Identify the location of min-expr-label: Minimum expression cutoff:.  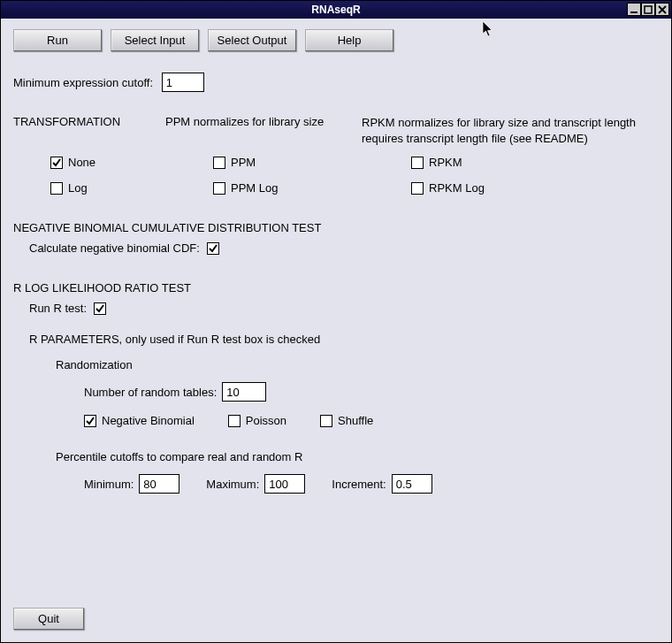
(83, 83).